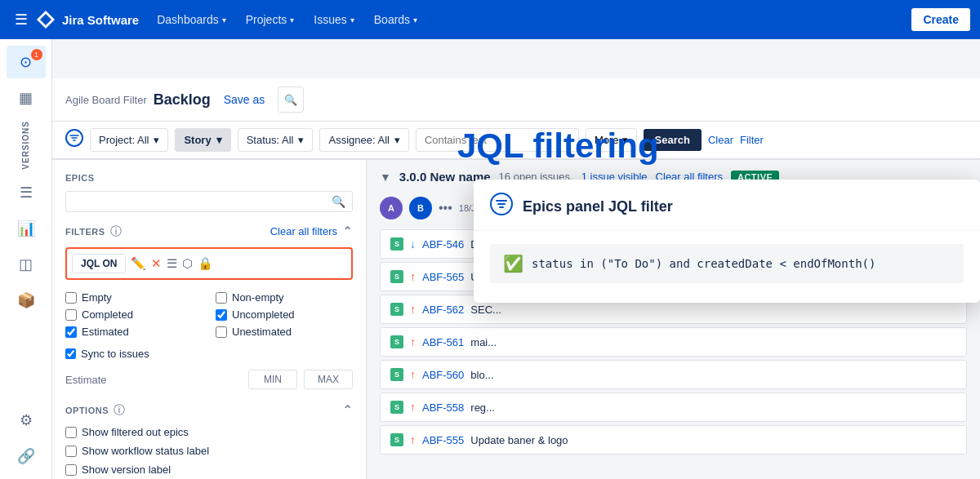 This screenshot has height=479, width=980. What do you see at coordinates (611, 140) in the screenshot?
I see `more-filter: More ▾` at bounding box center [611, 140].